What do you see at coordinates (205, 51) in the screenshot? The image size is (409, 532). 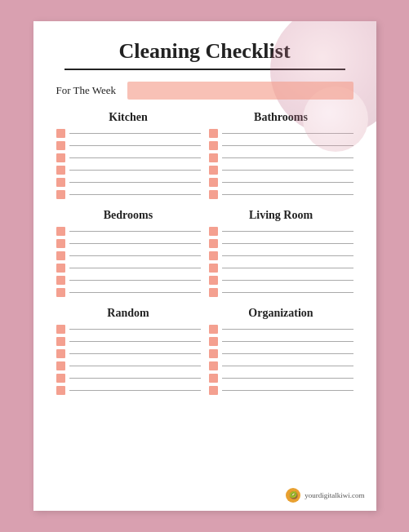 I see `page-title: Cleaning Checklist` at bounding box center [205, 51].